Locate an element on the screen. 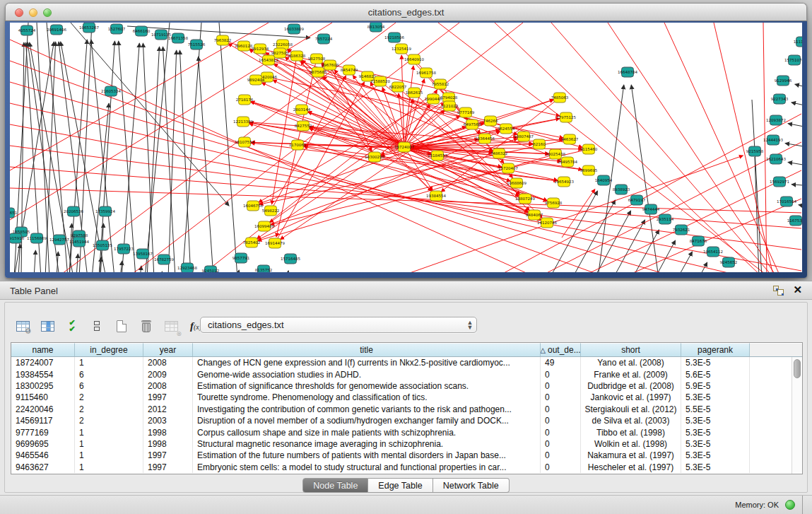  table-row: 969969511998Structural magnetic resonanc… is located at coordinates (407, 444).